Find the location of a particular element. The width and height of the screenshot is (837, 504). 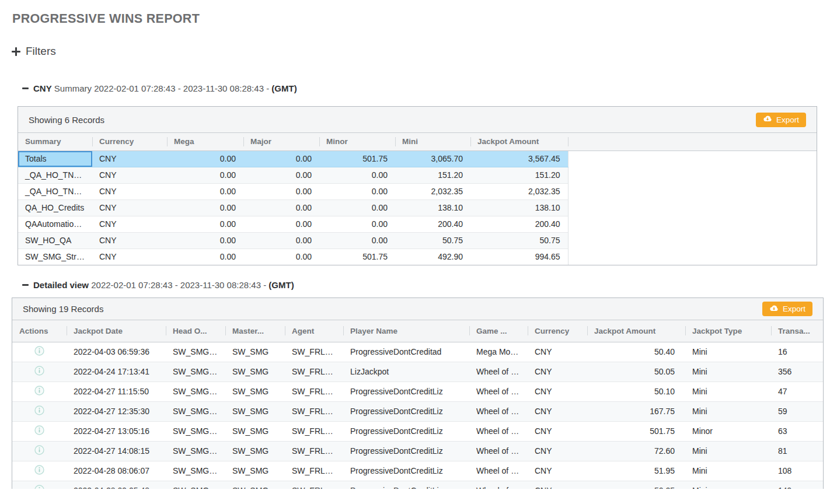

summary-section-toggle: CNY Summary 2022-02-01 07:28:43 - 2023-1… is located at coordinates (160, 89).